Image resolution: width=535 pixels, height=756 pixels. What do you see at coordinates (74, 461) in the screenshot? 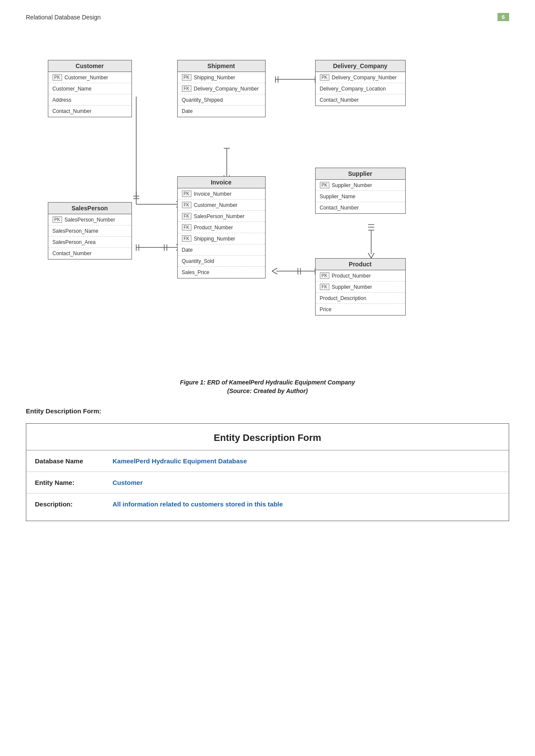
I see `edf-database-label: Database Name` at bounding box center [74, 461].